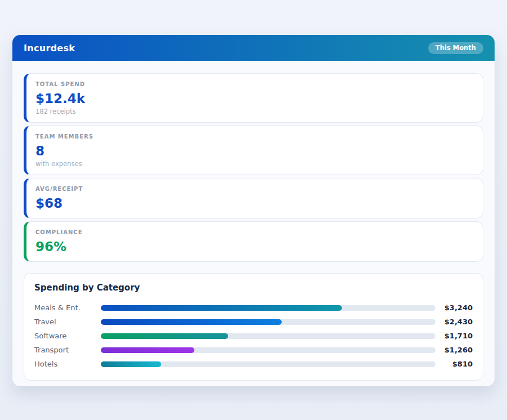  Describe the element at coordinates (254, 364) in the screenshot. I see `chart-row: Hotels$810` at that location.